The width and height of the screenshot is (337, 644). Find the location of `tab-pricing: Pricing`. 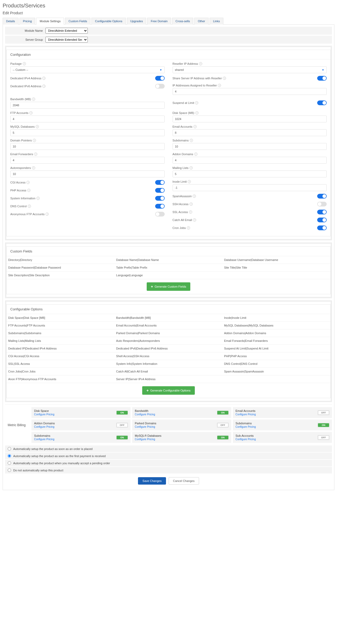

tab-pricing: Pricing is located at coordinates (27, 21).